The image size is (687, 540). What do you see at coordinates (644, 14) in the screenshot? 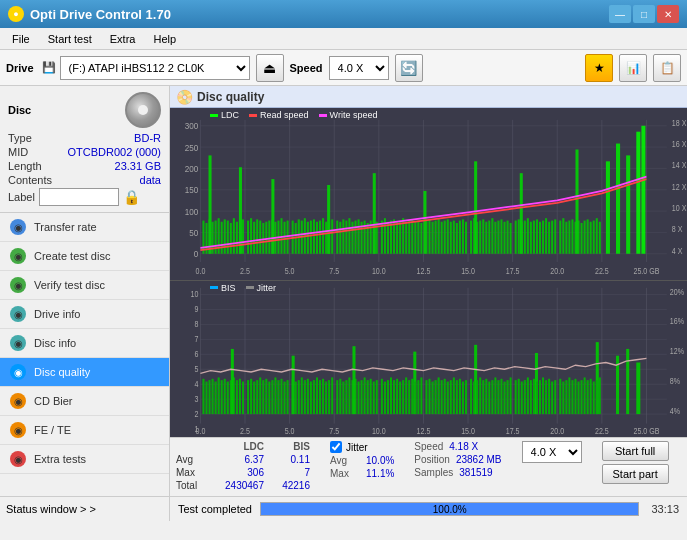
I see `maximize-button: □` at bounding box center [644, 14].